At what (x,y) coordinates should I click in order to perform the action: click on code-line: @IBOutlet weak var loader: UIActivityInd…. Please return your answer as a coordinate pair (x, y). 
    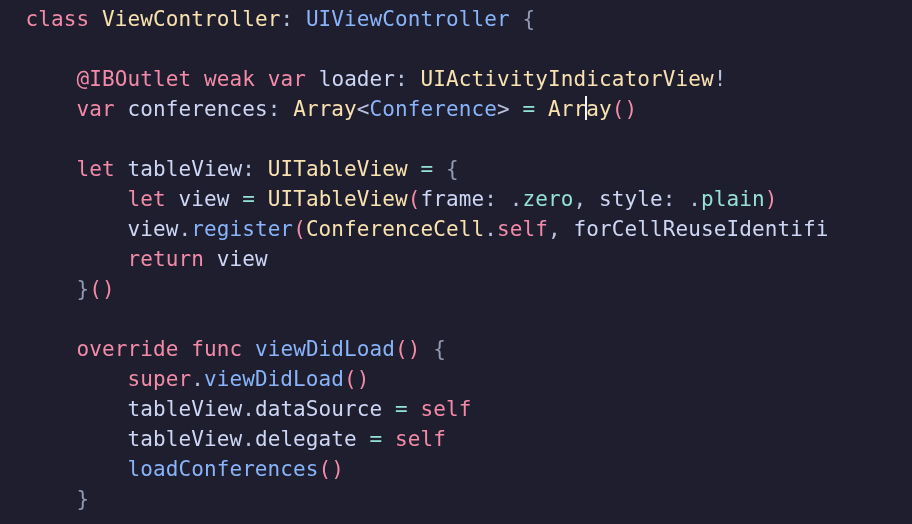
    Looking at the image, I should click on (363, 79).